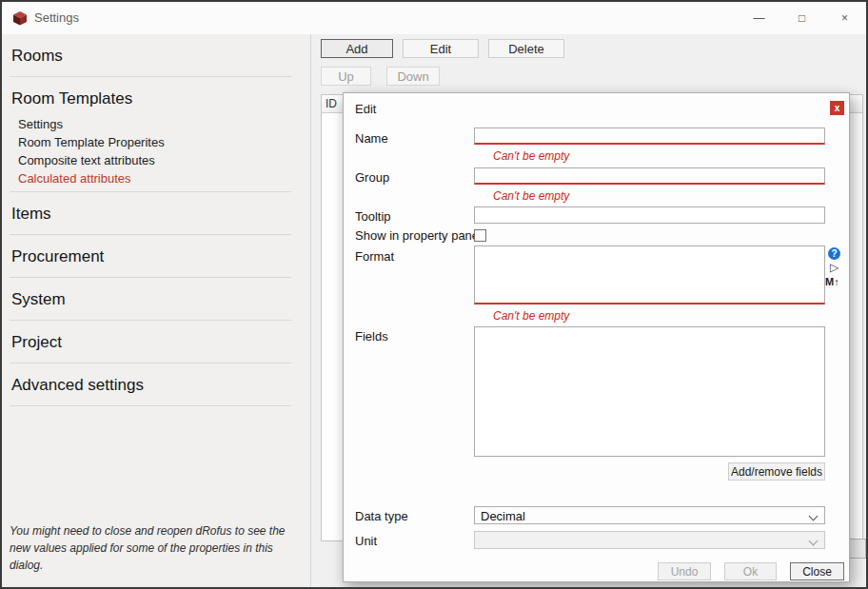 This screenshot has height=589, width=868. I want to click on group-validation-message: Can't be empty, so click(531, 196).